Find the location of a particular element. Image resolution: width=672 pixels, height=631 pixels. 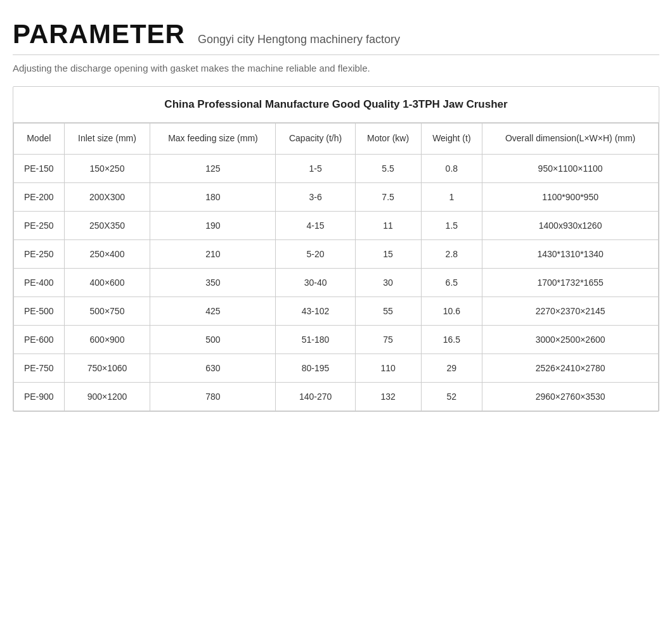

cell-5-1: 500×750 is located at coordinates (107, 310).